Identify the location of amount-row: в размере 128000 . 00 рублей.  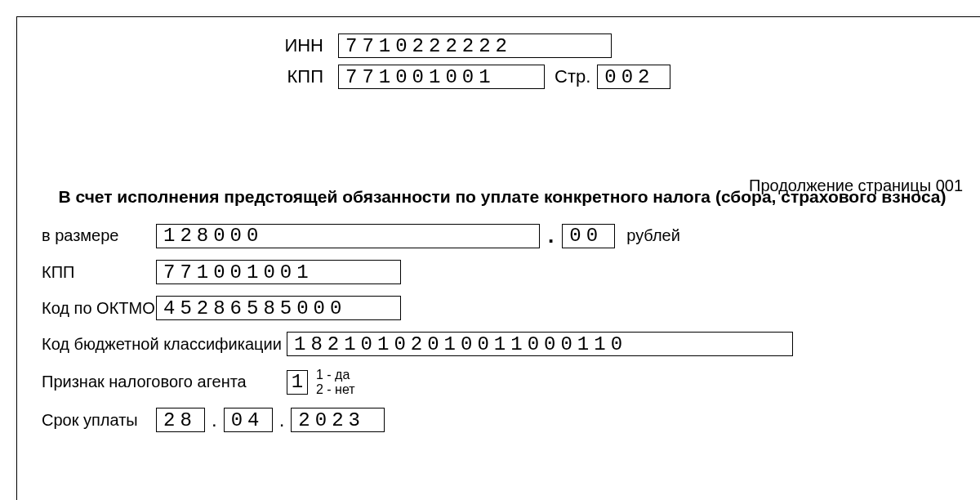
(502, 235).